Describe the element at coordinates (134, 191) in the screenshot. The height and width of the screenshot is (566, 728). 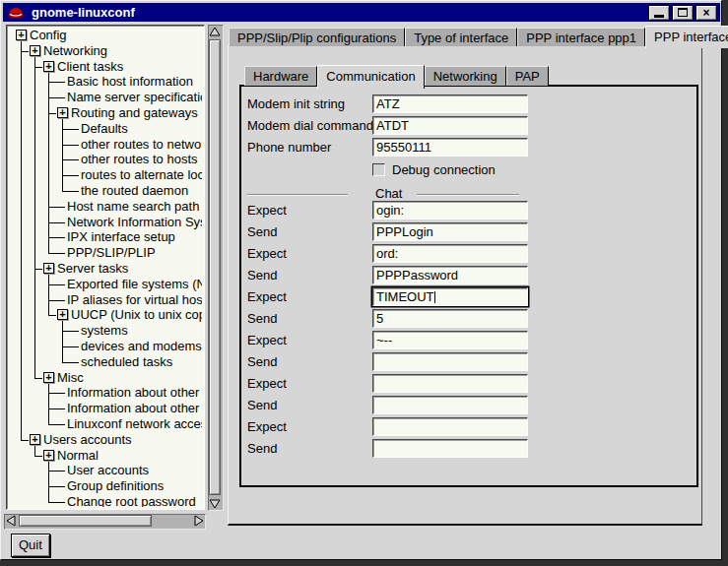
I see `tree-item-the-routed-daemon: the routed daemon` at that location.